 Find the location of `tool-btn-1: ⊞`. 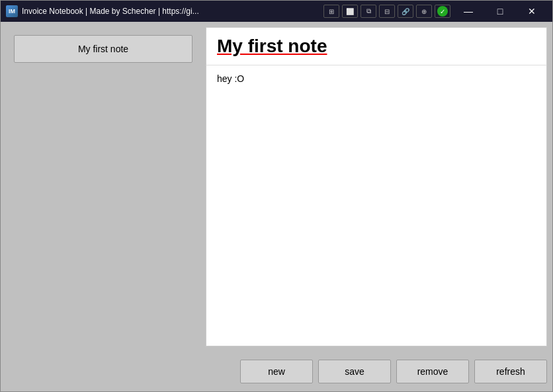

tool-btn-1: ⊞ is located at coordinates (331, 11).